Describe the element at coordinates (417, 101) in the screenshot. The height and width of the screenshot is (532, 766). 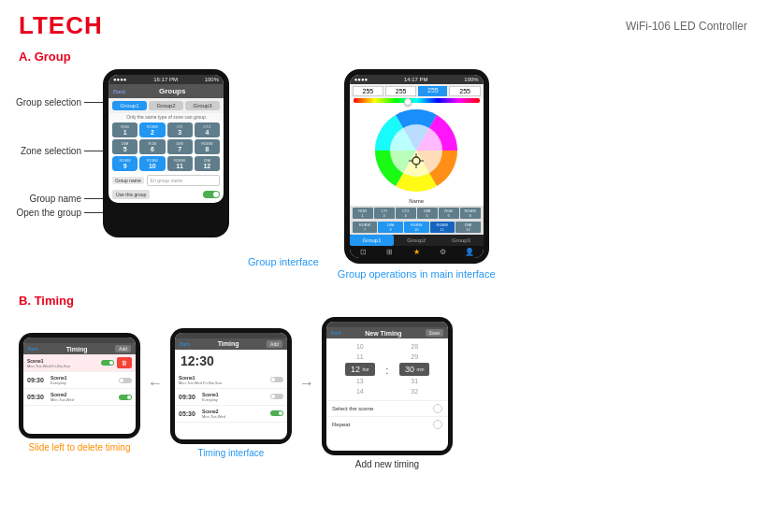
I see `hue-slider` at that location.